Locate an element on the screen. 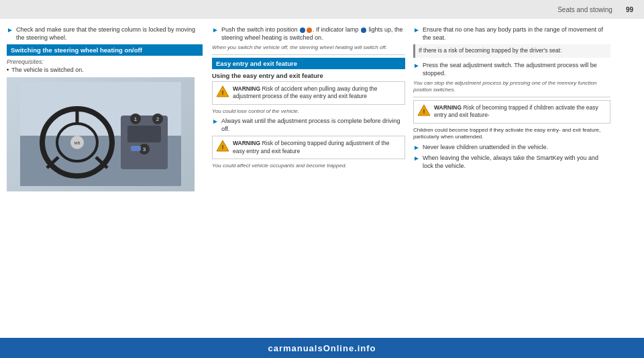 The height and width of the screenshot is (358, 644). dot-orange is located at coordinates (309, 30).